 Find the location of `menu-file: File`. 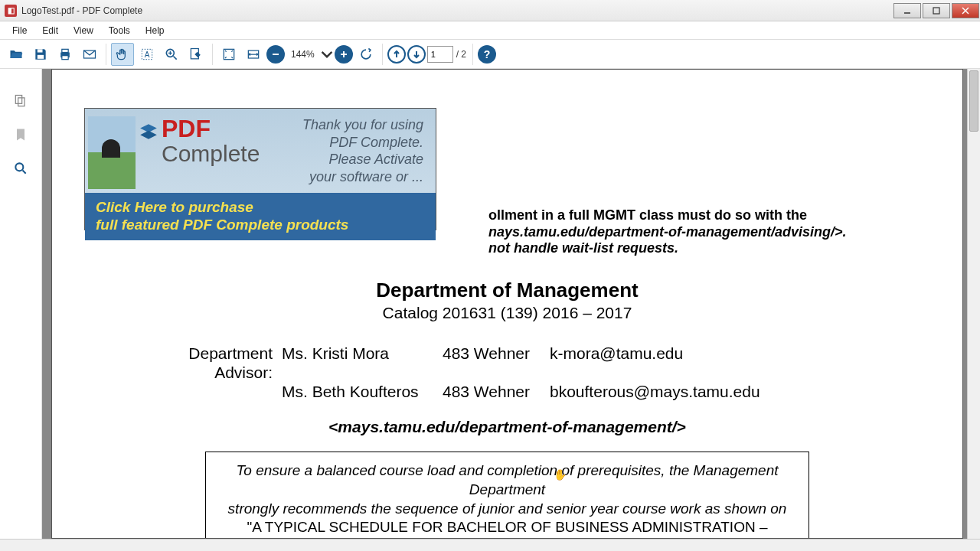

menu-file: File is located at coordinates (20, 31).